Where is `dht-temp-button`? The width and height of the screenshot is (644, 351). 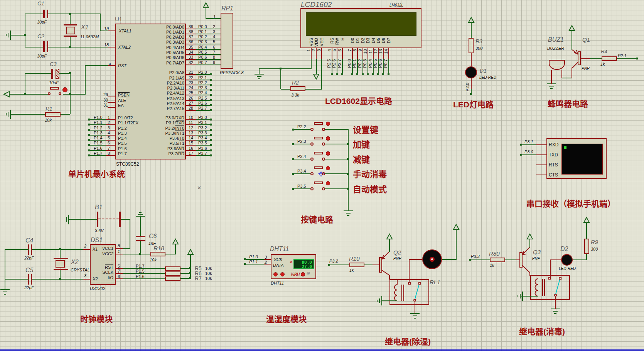
dht-temp-button is located at coordinates (282, 274).